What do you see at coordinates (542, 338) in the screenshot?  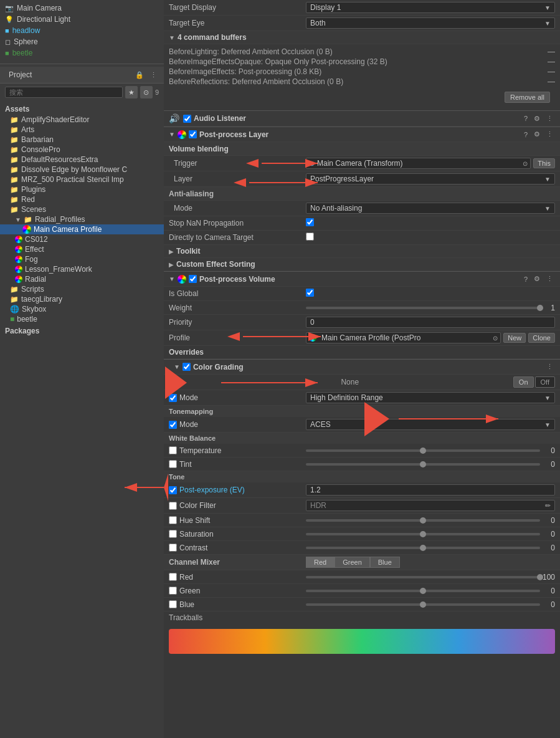 I see `clone-button: Clone` at bounding box center [542, 338].